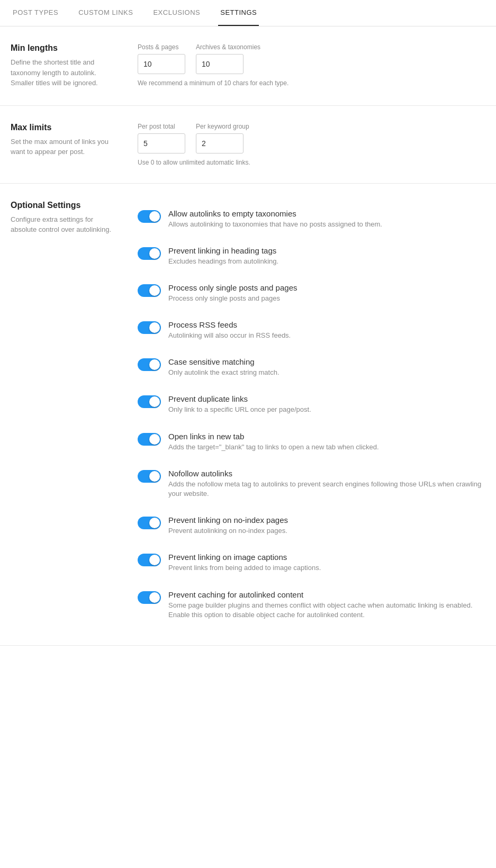 The width and height of the screenshot is (496, 868). What do you see at coordinates (311, 367) in the screenshot?
I see `toggle-item-case-sensitive-matching: Case sensitive matching Only autolink th…` at bounding box center [311, 367].